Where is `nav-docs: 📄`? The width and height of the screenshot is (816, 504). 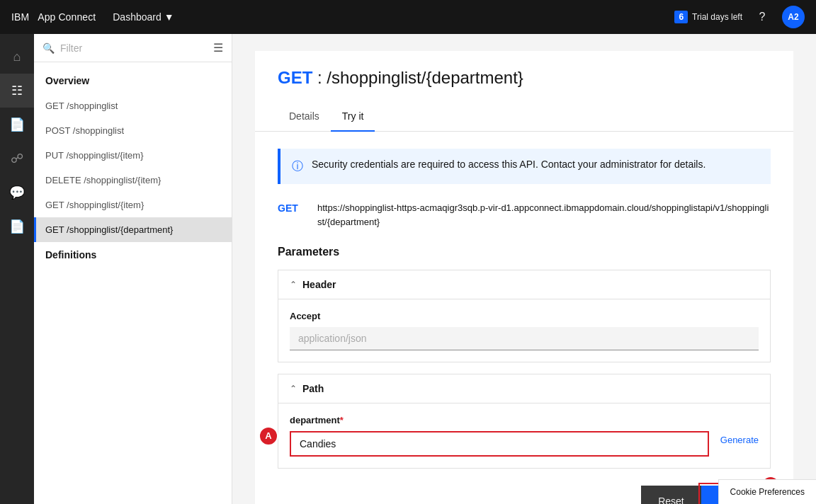 nav-docs: 📄 is located at coordinates (17, 227).